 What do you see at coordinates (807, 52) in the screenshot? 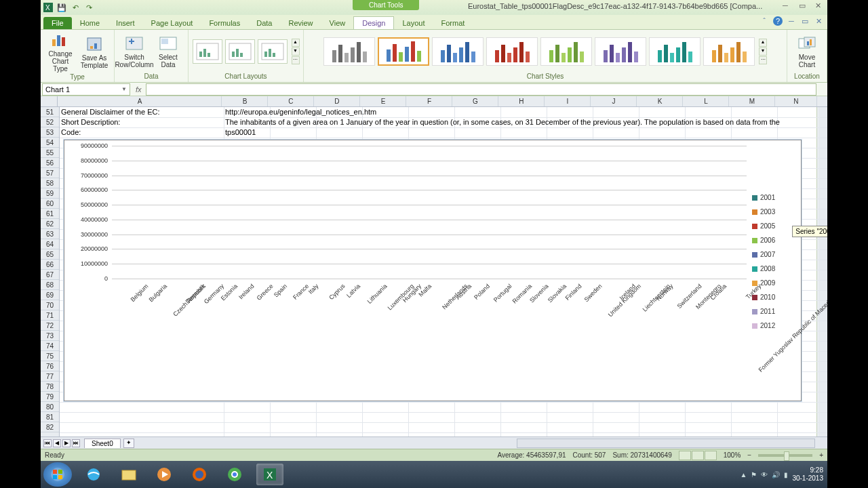
I see `move-chart-button: Move Chart` at bounding box center [807, 52].